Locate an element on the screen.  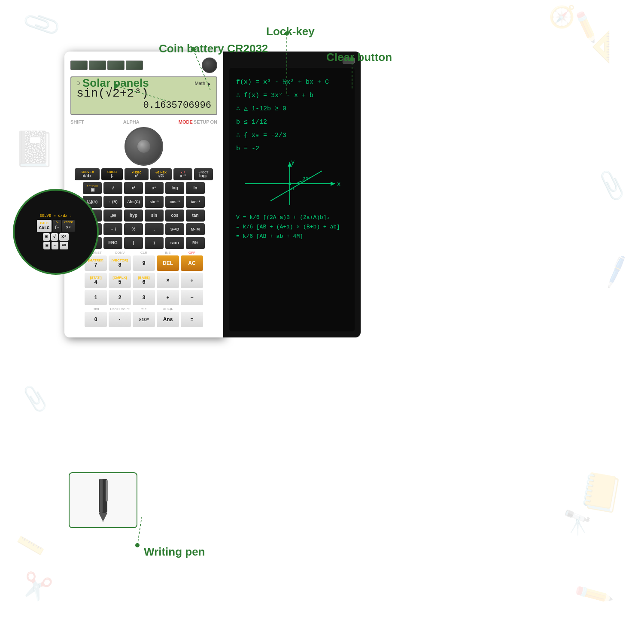
key-ans: Ans is located at coordinates (168, 319).